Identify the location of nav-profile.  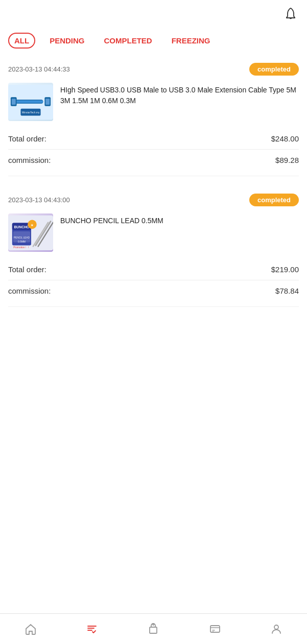
(276, 629).